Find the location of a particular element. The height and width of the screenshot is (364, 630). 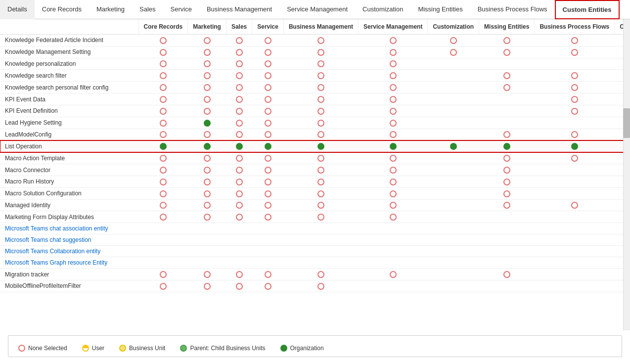

table-row: Knowledge personalization is located at coordinates (312, 64).